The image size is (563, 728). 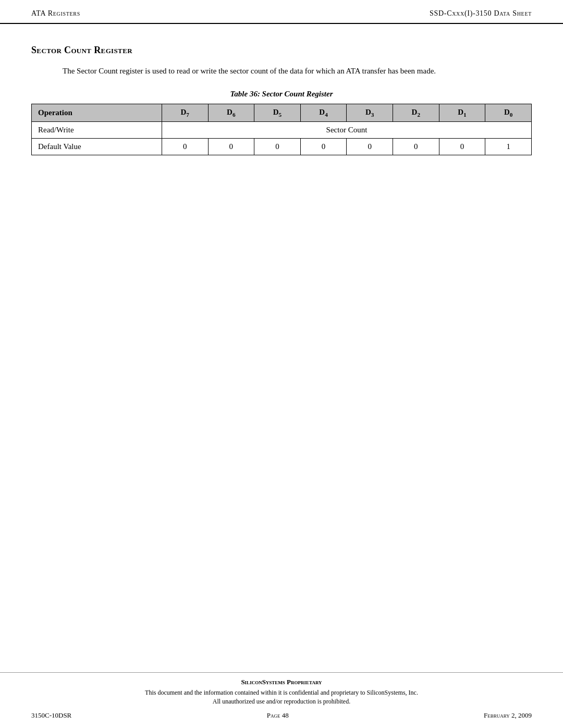 What do you see at coordinates (509, 146) in the screenshot?
I see `row-value-d0: 1` at bounding box center [509, 146].